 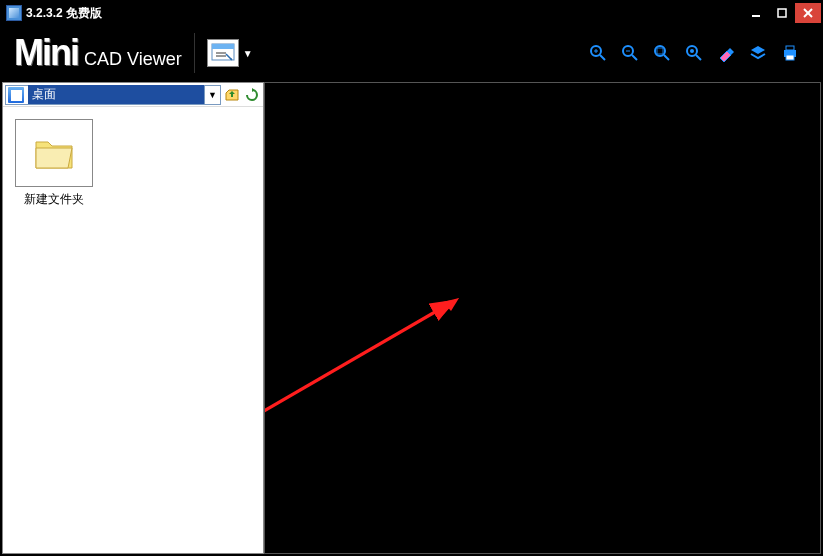 What do you see at coordinates (54, 200) in the screenshot?
I see `folder-name-label: 新建文件夹` at bounding box center [54, 200].